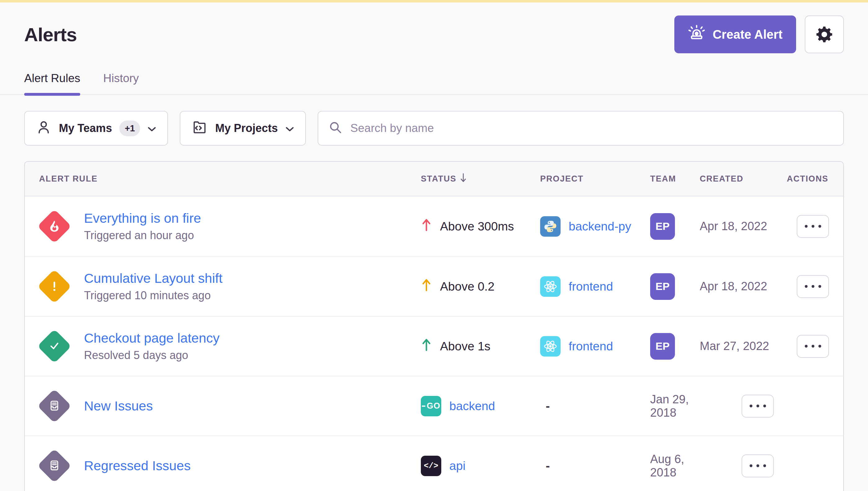  What do you see at coordinates (142, 235) in the screenshot?
I see `alert-rule-detail: Triggered an hour ago` at bounding box center [142, 235].